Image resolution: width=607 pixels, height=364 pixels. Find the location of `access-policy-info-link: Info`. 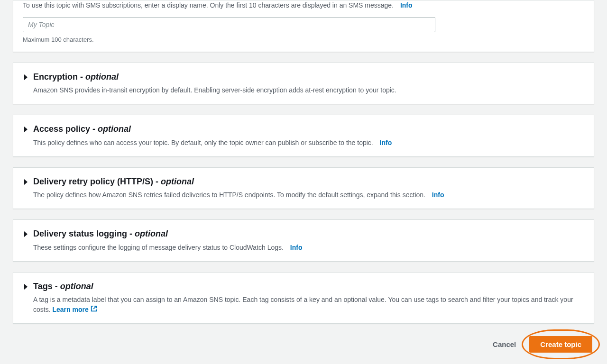

access-policy-info-link: Info is located at coordinates (386, 143).